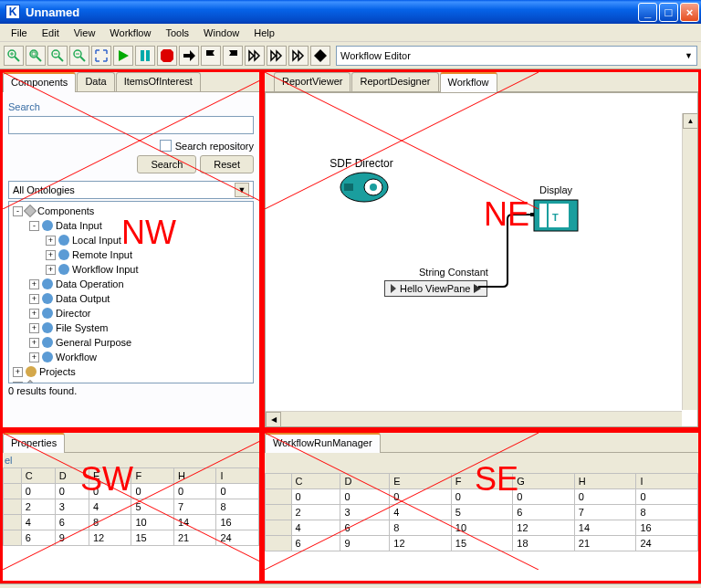  Describe the element at coordinates (14, 56) in the screenshot. I see `zoom-in-icon` at that location.